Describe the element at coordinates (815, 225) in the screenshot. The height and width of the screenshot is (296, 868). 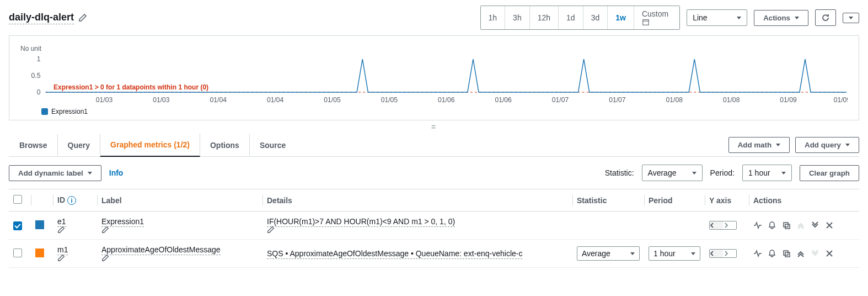
I see `move-down-icon` at that location.